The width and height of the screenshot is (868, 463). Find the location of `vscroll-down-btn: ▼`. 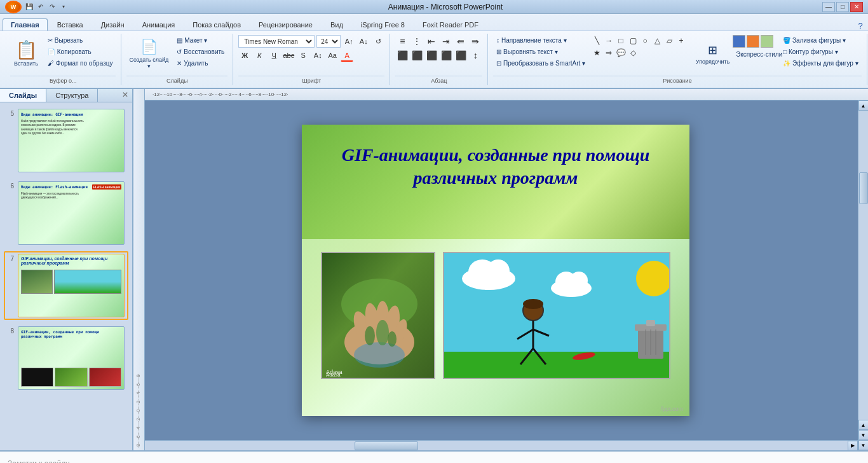

vscroll-down-btn: ▼ is located at coordinates (864, 445).